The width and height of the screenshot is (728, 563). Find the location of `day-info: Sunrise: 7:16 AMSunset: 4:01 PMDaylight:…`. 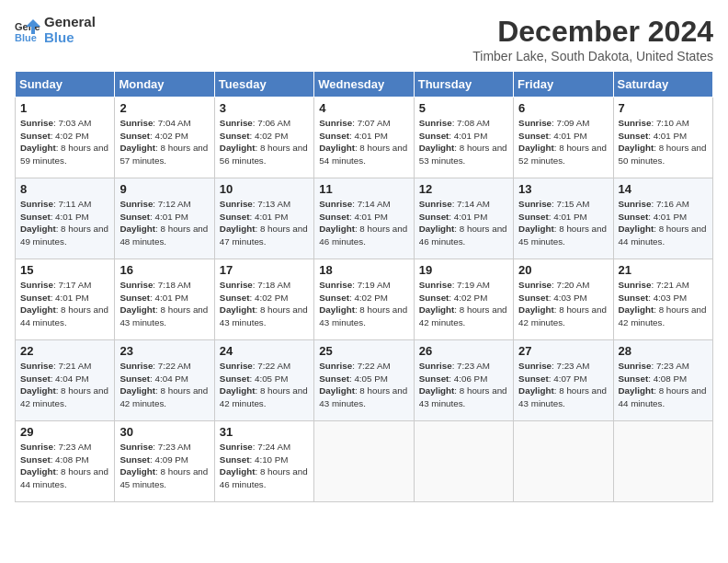

day-info: Sunrise: 7:16 AMSunset: 4:01 PMDaylight:… is located at coordinates (664, 223).